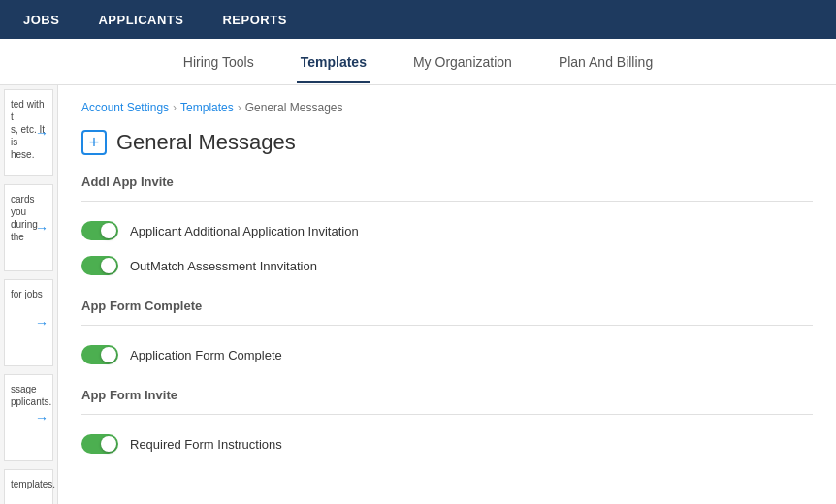  What do you see at coordinates (605, 62) in the screenshot?
I see `tab-plan-and-billing: Plan And Billing` at bounding box center [605, 62].